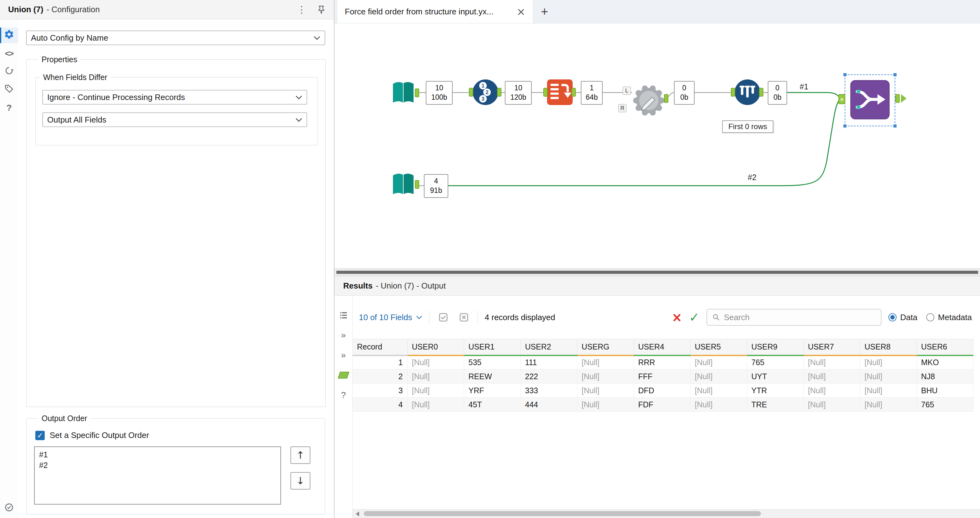 This screenshot has width=980, height=518. Describe the element at coordinates (945, 377) in the screenshot. I see `data-cell: NJ8` at that location.